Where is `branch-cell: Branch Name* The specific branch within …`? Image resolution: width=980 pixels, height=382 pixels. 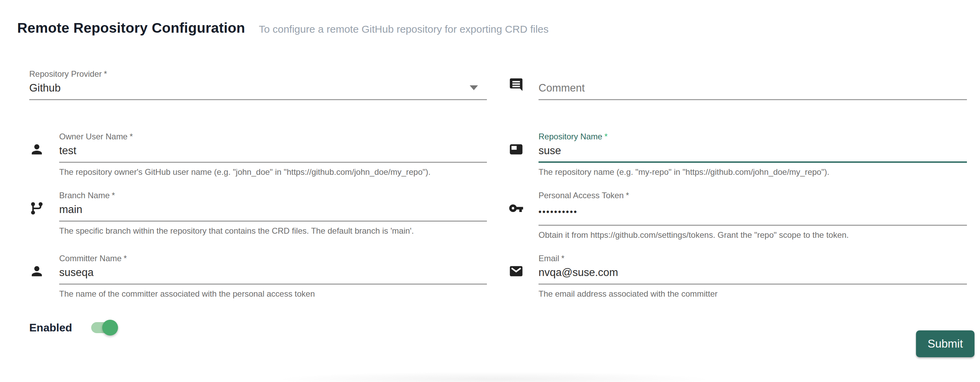
branch-cell: Branch Name* The specific branch within … is located at coordinates (258, 215).